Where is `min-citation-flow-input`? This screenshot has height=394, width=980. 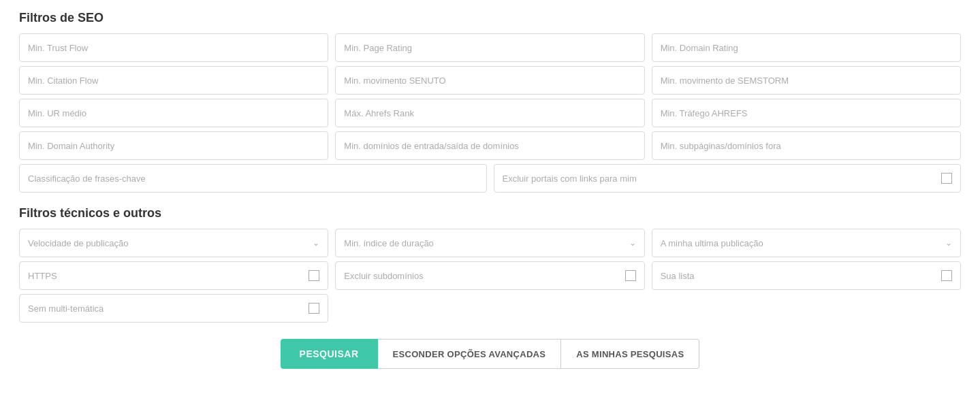 min-citation-flow-input is located at coordinates (174, 80).